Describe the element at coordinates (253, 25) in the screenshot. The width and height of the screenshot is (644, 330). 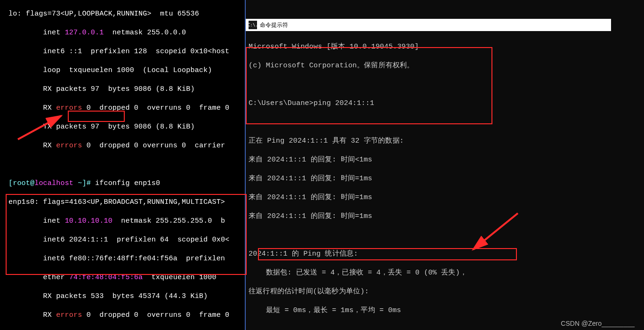
I see `cmd-icon: C:\.` at that location.